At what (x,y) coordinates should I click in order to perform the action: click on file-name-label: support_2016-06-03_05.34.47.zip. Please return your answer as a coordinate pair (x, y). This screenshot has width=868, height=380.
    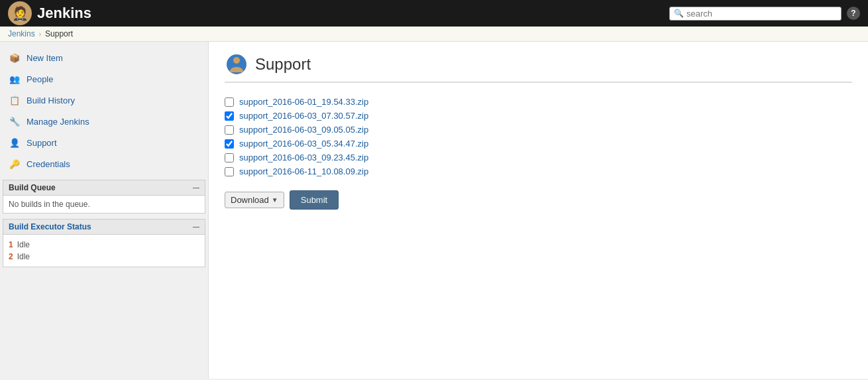
    Looking at the image, I should click on (303, 143).